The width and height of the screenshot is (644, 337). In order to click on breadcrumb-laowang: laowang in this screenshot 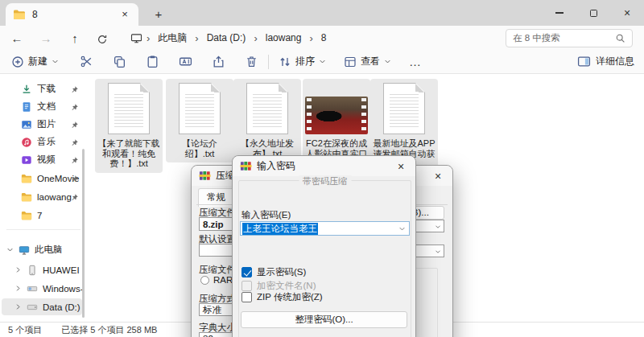, I will do `click(283, 38)`.